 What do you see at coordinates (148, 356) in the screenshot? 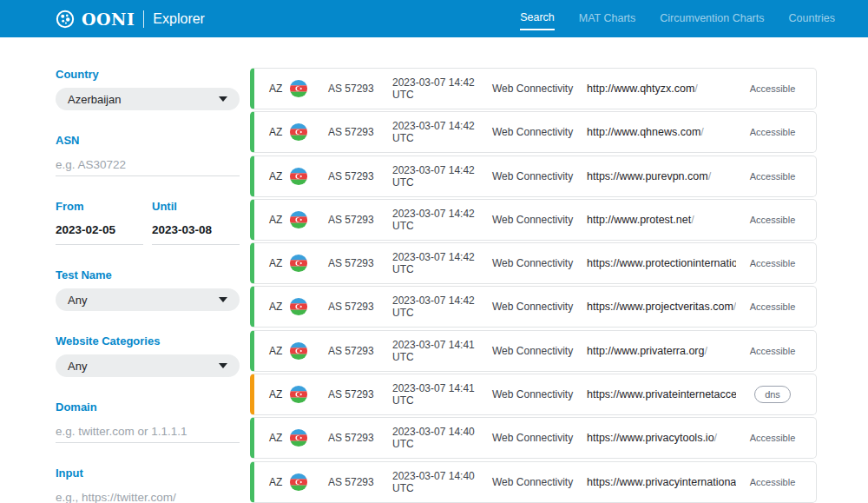
I see `filter-categories: Website Categories Any` at bounding box center [148, 356].